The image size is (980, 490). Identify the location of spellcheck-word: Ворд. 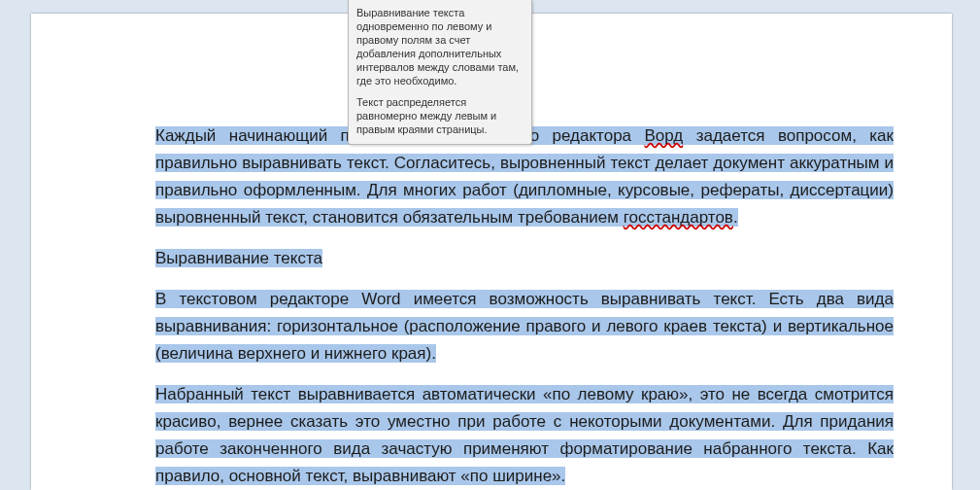
(663, 136).